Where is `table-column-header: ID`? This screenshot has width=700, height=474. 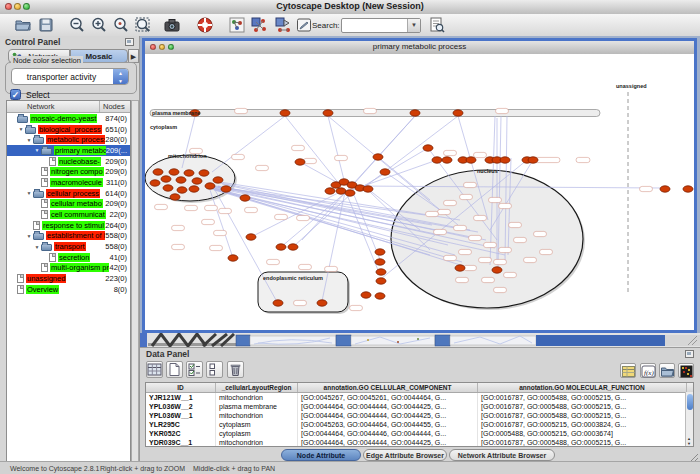
table-column-header: ID is located at coordinates (181, 388).